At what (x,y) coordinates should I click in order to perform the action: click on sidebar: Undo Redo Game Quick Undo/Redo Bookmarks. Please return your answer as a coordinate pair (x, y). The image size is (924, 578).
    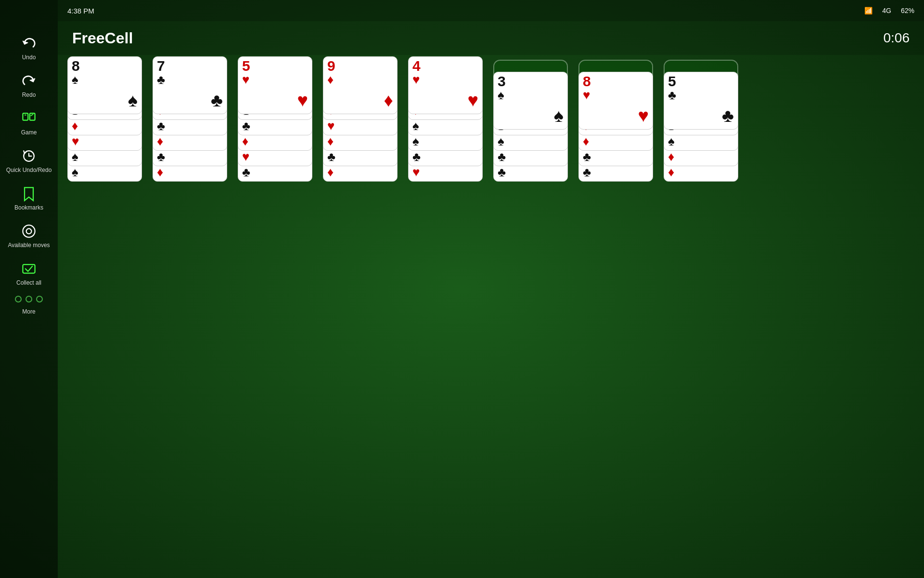
    Looking at the image, I should click on (29, 289).